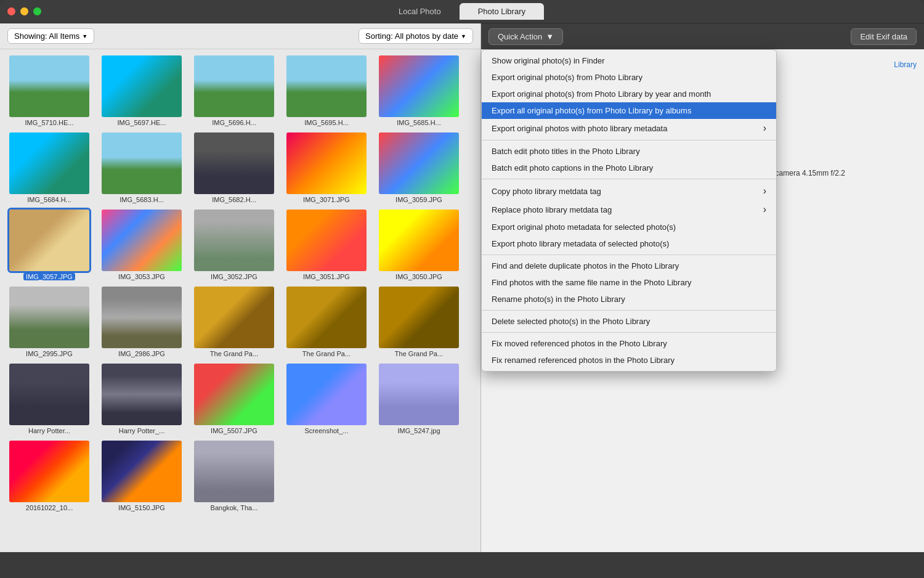  I want to click on sorting-dropdown: Sorting: All photos by date, so click(416, 36).